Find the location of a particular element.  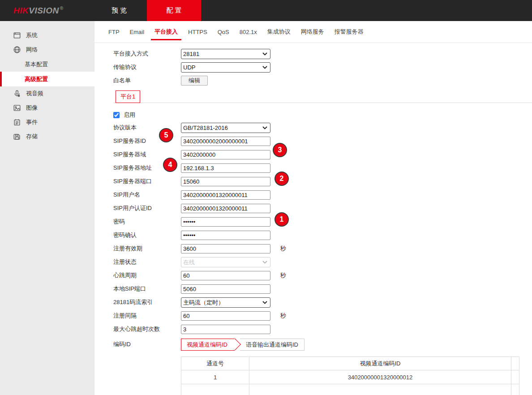

tab-8021x: 802.1x is located at coordinates (248, 32).